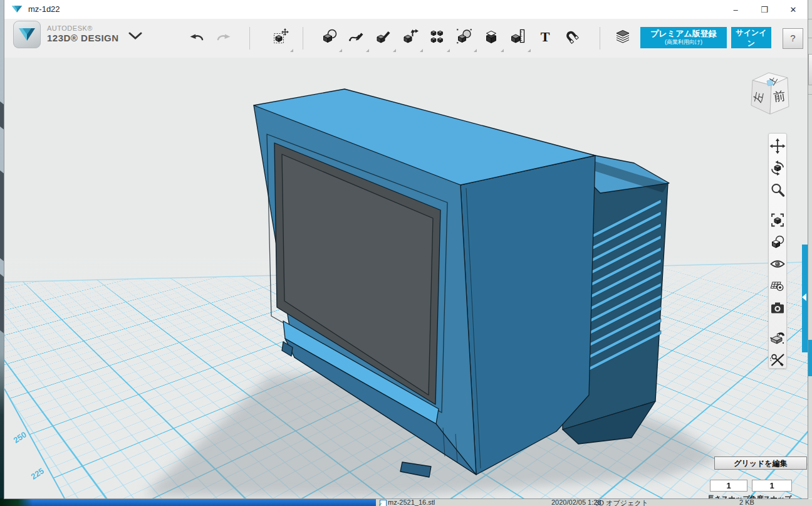 The image size is (812, 506). What do you see at coordinates (761, 463) in the screenshot?
I see `grid-edit-button: グリッドを編集` at bounding box center [761, 463].